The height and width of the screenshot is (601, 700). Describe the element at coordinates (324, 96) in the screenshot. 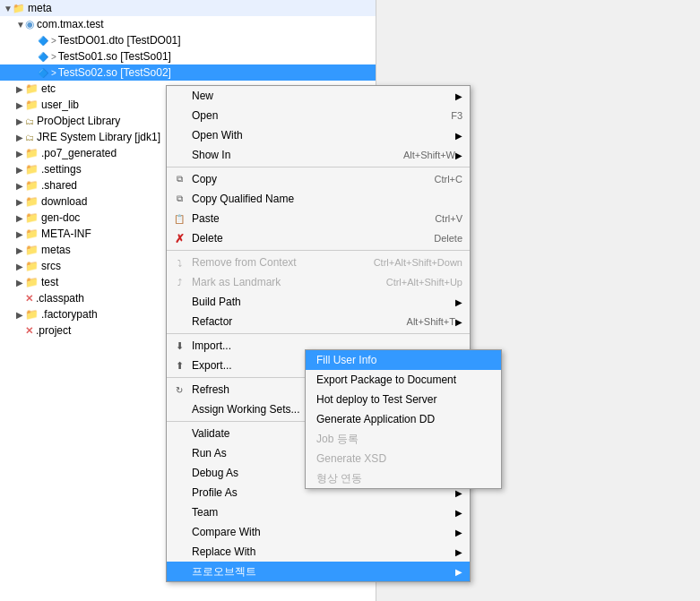

I see `menu-label-new: New` at that location.